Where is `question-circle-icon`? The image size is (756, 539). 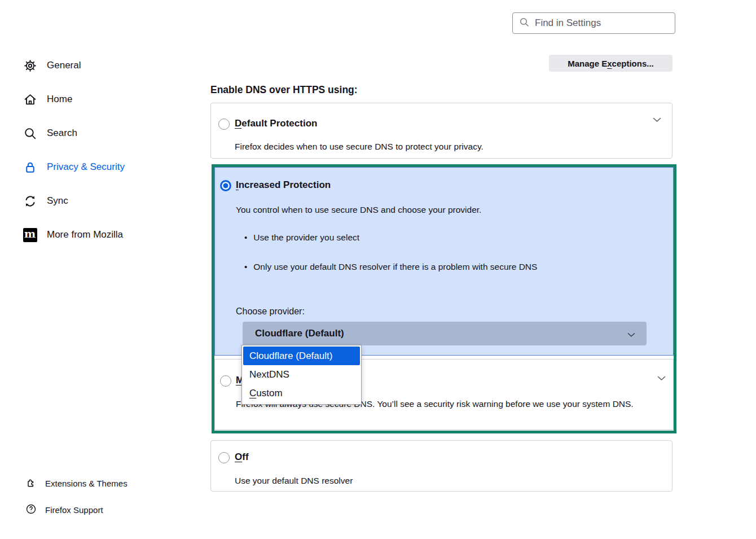
question-circle-icon is located at coordinates (31, 510).